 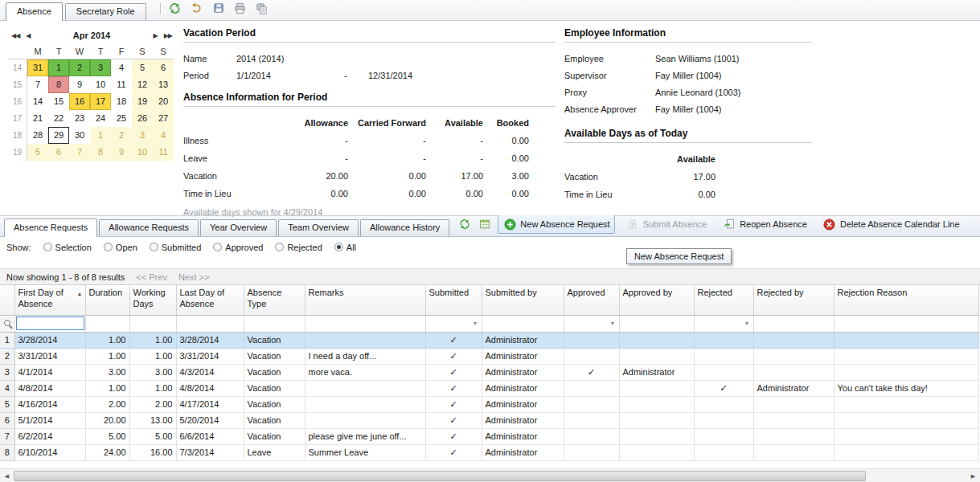 What do you see at coordinates (906, 300) in the screenshot?
I see `column-header-rejection-reason: Rejection Reason` at bounding box center [906, 300].